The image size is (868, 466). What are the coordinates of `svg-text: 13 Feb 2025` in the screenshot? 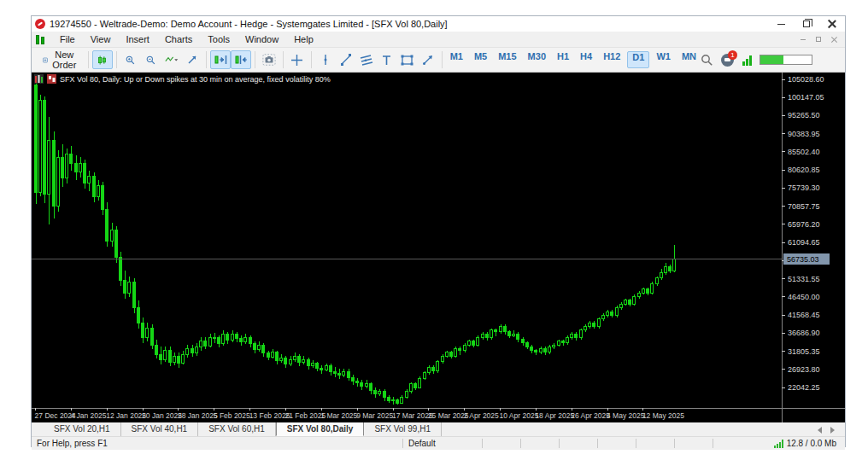 It's located at (270, 416).